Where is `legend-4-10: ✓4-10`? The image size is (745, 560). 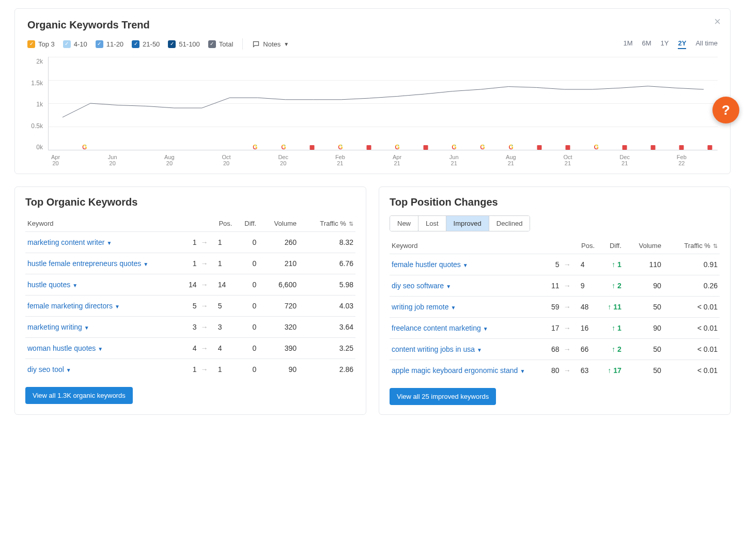
legend-4-10: ✓4-10 is located at coordinates (75, 44).